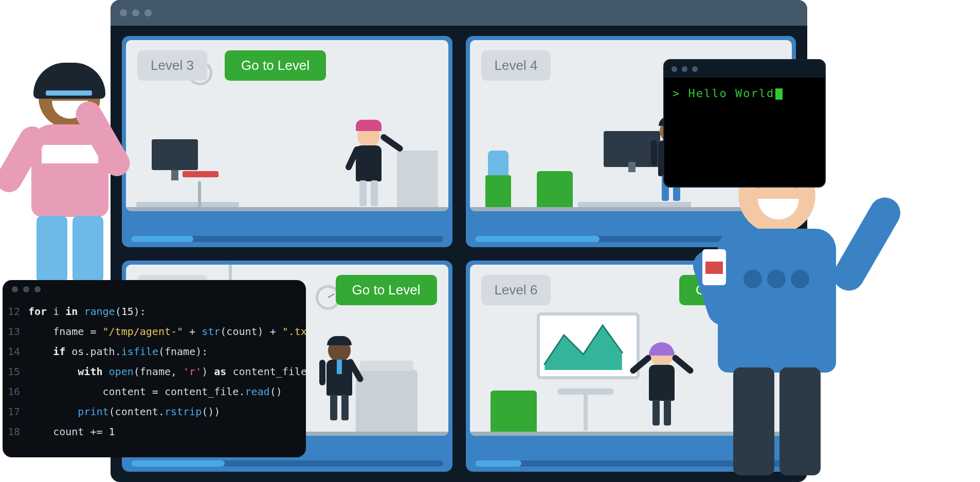 The height and width of the screenshot is (482, 980). What do you see at coordinates (287, 209) in the screenshot?
I see `floor-icon` at bounding box center [287, 209].